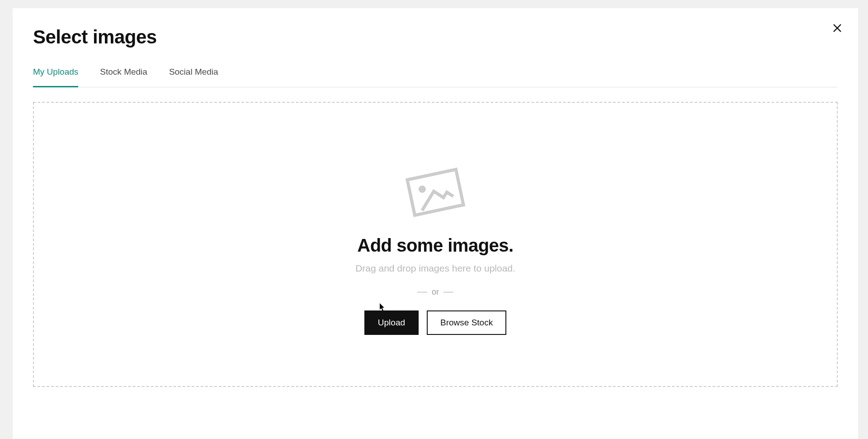 This screenshot has width=868, height=439. I want to click on modal-title: Select images, so click(435, 37).